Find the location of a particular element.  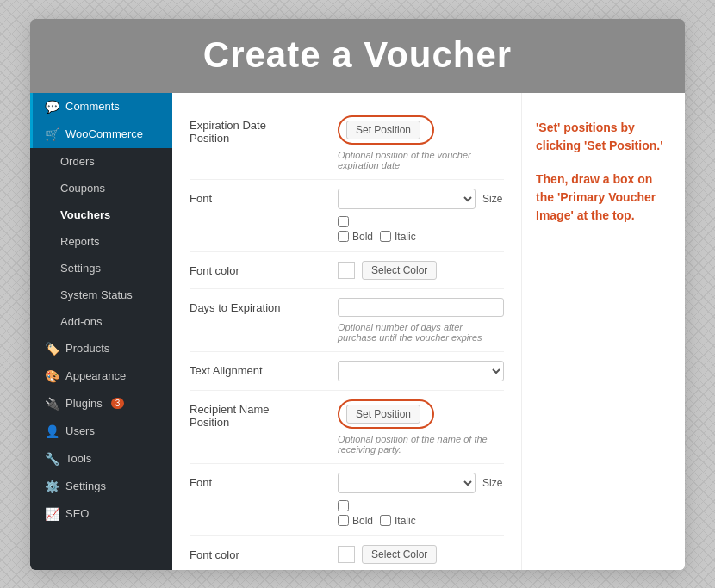

expiration-date-control: Set Position Optional position of the vo… is located at coordinates (420, 143).